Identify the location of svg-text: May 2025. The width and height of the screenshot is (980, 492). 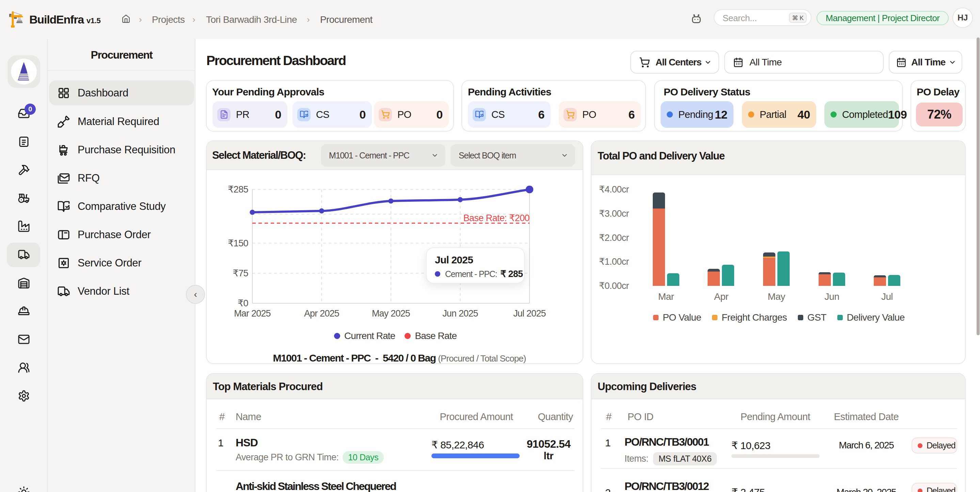
(391, 314).